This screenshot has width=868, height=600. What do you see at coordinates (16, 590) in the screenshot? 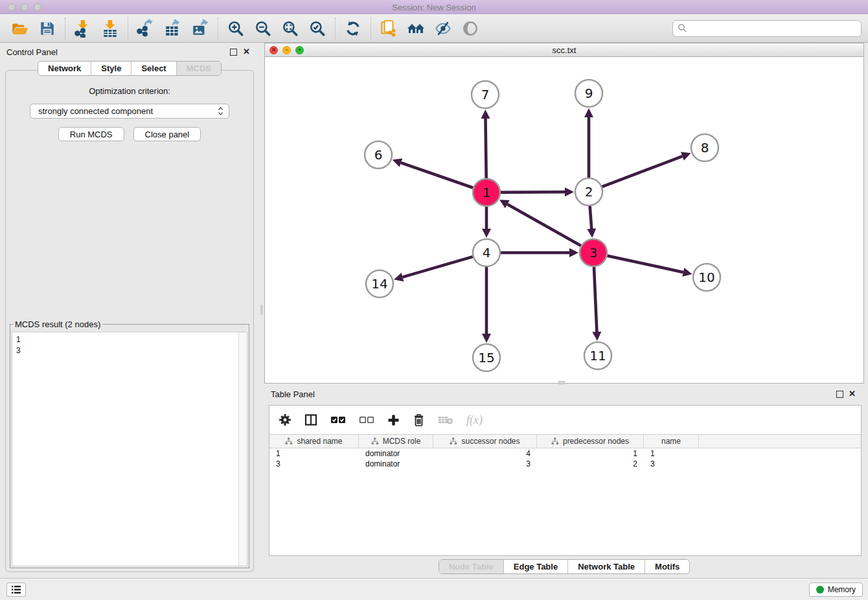
I see `list-icon` at bounding box center [16, 590].